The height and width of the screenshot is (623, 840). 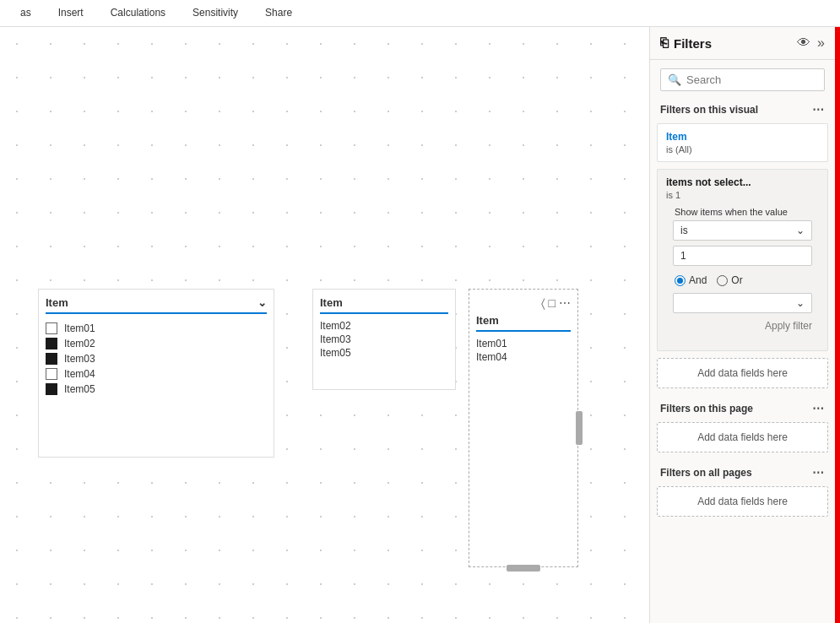 What do you see at coordinates (743, 407) in the screenshot?
I see `section-page-label: Filters on this page ⋯` at bounding box center [743, 407].